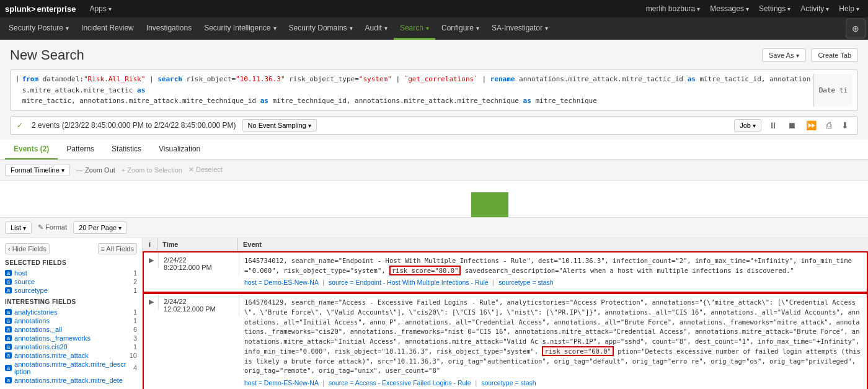 Image resolution: width=868 pixels, height=389 pixels. What do you see at coordinates (37, 170) in the screenshot?
I see `format-timeline-button: Format Timeline` at bounding box center [37, 170].